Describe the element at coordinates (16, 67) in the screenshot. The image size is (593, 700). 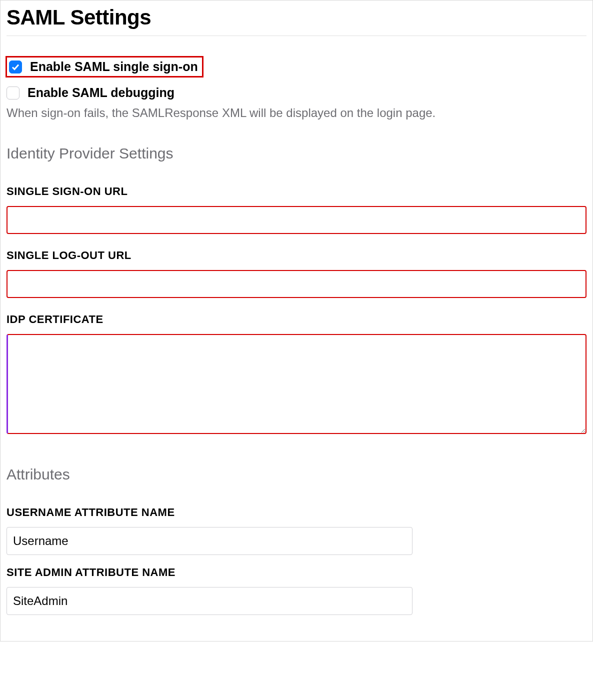
I see `check-icon` at that location.